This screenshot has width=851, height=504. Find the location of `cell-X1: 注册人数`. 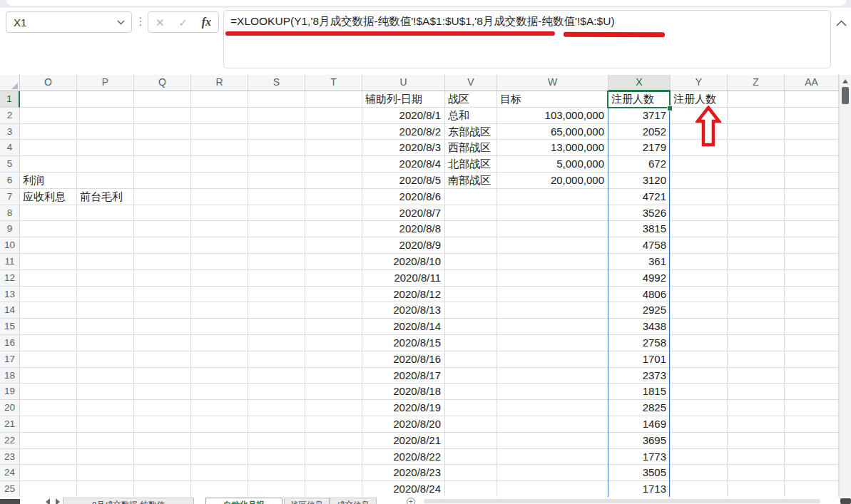

cell-X1: 注册人数 is located at coordinates (639, 100).